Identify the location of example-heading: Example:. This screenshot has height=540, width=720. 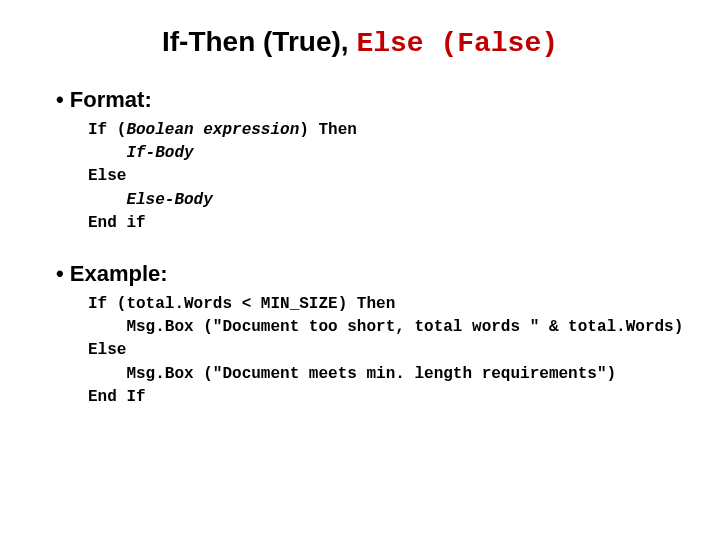
(112, 274).